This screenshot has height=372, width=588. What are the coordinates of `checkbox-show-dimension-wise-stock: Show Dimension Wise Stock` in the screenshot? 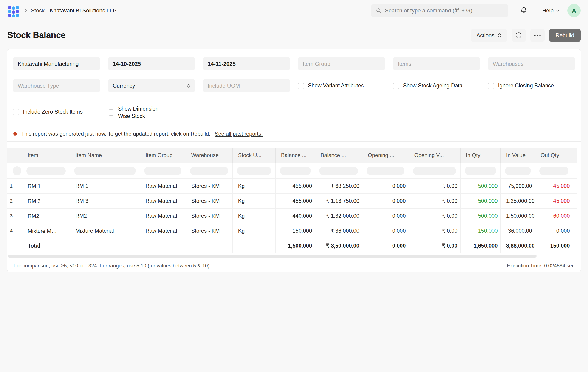 It's located at (138, 112).